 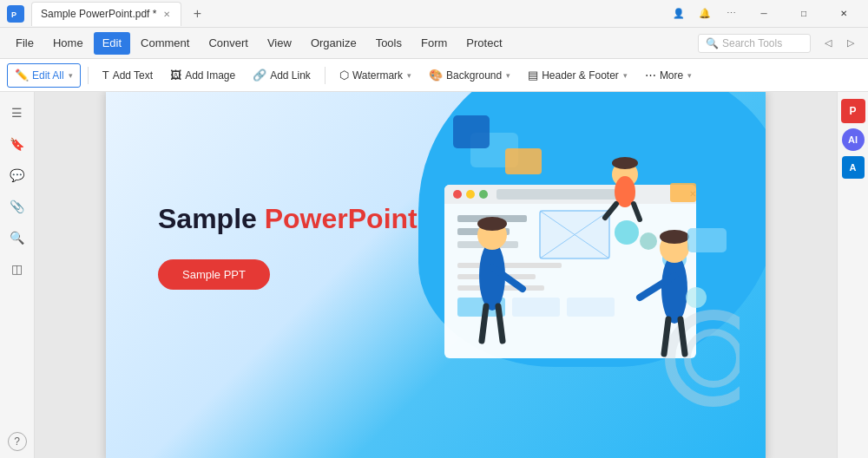 I want to click on menu-protect: Protect, so click(x=484, y=43).